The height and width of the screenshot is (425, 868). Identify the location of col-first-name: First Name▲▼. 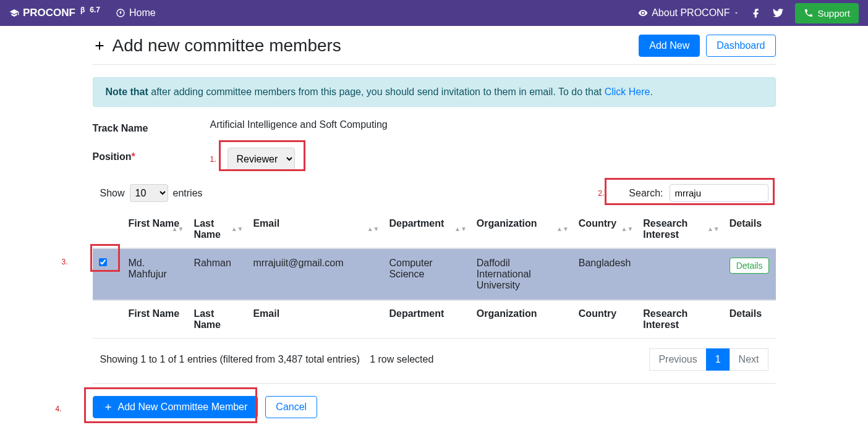
(155, 230).